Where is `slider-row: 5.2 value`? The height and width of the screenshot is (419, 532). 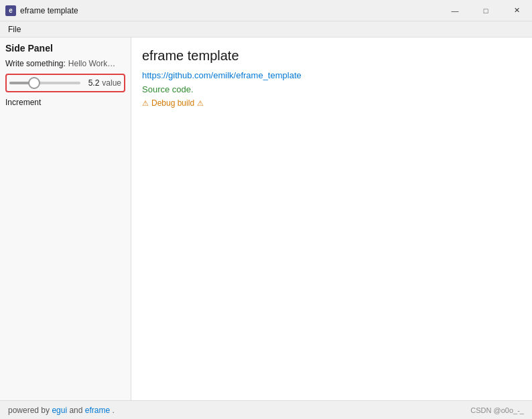
slider-row: 5.2 value is located at coordinates (66, 83).